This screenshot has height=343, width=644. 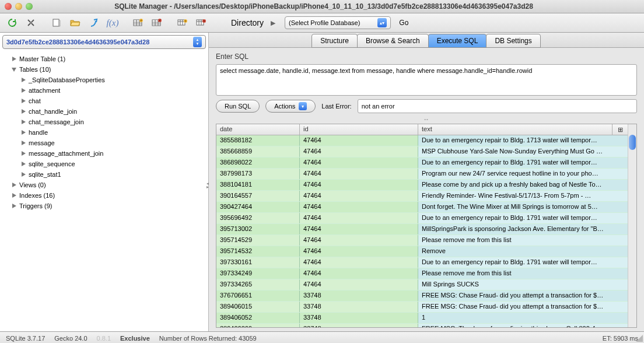 I want to click on open-db-icon, so click(x=75, y=23).